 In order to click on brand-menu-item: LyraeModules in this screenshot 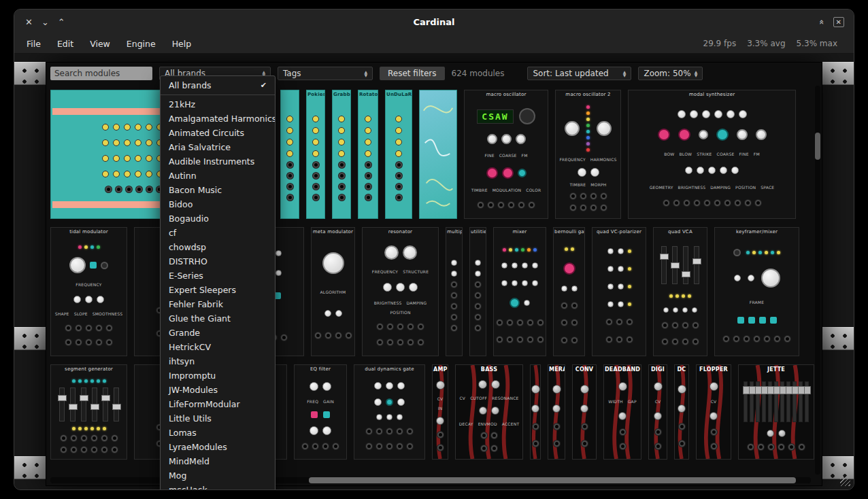, I will do `click(218, 447)`.